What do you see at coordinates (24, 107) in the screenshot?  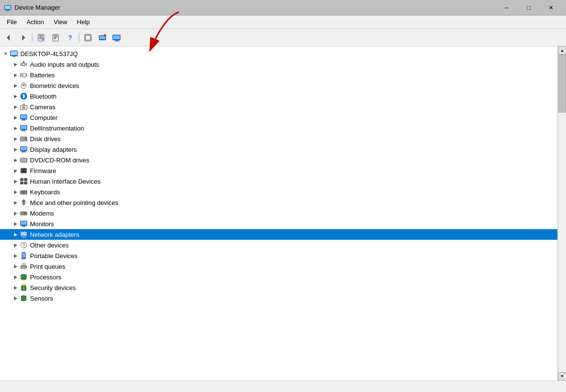 I see `cameras-icon` at bounding box center [24, 107].